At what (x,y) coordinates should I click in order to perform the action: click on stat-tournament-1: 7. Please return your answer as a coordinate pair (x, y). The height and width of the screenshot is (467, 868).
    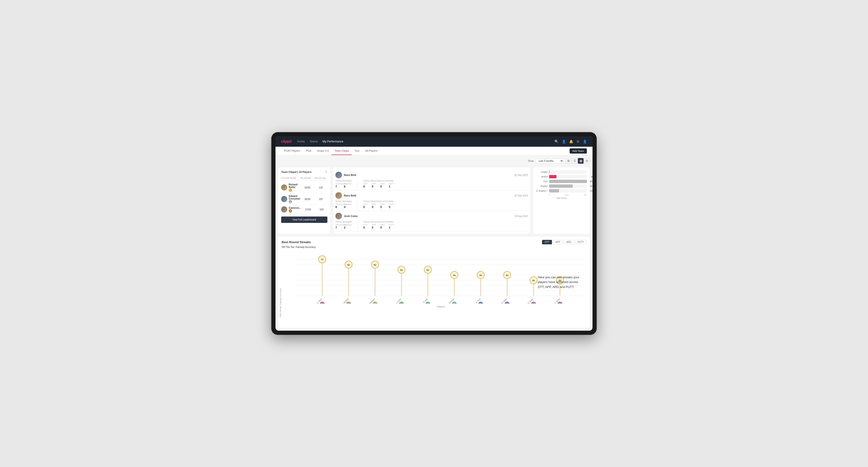
    Looking at the image, I should click on (339, 187).